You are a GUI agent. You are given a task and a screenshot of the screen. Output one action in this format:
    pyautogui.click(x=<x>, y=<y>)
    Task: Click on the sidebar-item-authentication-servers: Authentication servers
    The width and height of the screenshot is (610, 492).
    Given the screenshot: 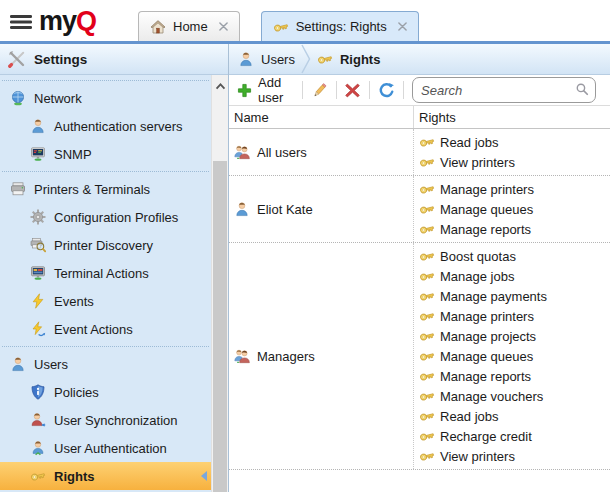 What is the action you would take?
    pyautogui.click(x=106, y=126)
    